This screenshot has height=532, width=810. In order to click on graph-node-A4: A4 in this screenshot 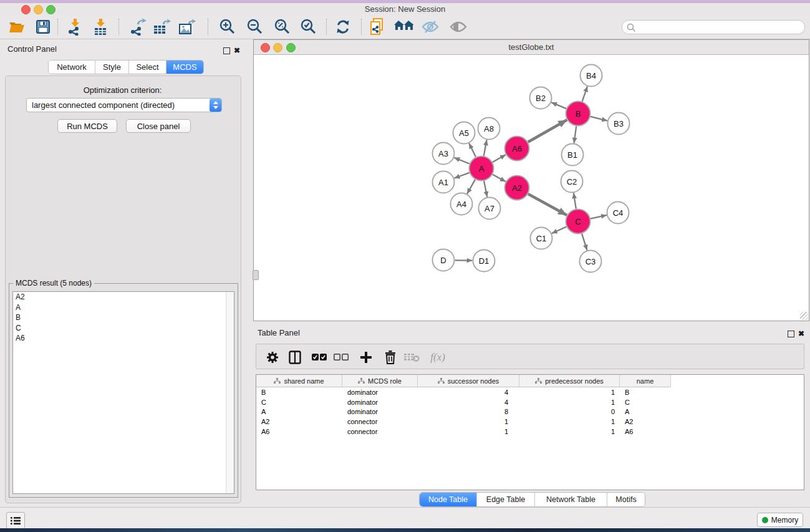, I will do `click(461, 205)`.